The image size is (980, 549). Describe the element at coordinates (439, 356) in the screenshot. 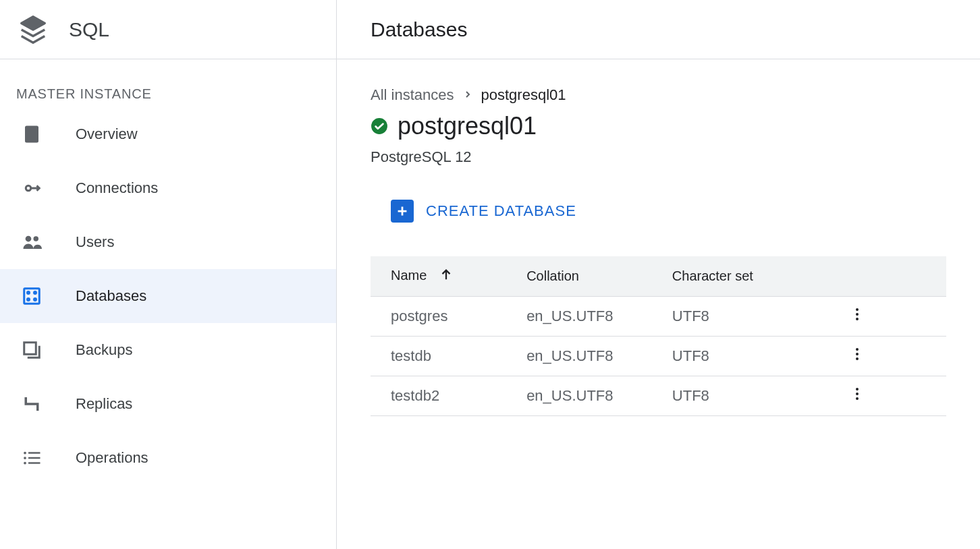

I see `cell-name: testdb` at that location.